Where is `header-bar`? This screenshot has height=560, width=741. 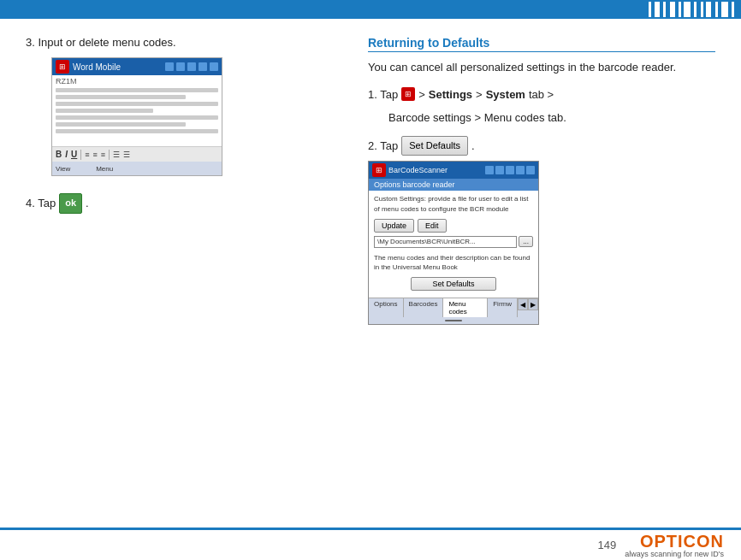
header-bar is located at coordinates (370, 9).